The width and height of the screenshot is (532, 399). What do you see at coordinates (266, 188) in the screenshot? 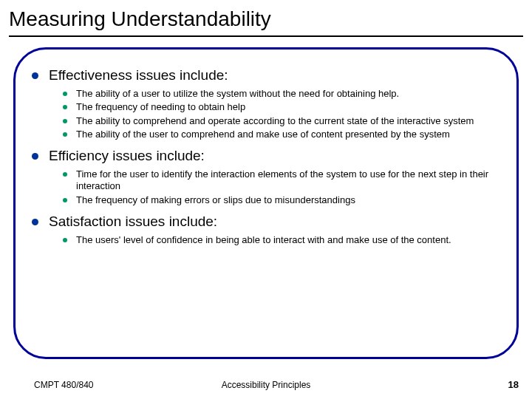
I see `sub-list: Time for the user to identify the intera…` at bounding box center [266, 188].